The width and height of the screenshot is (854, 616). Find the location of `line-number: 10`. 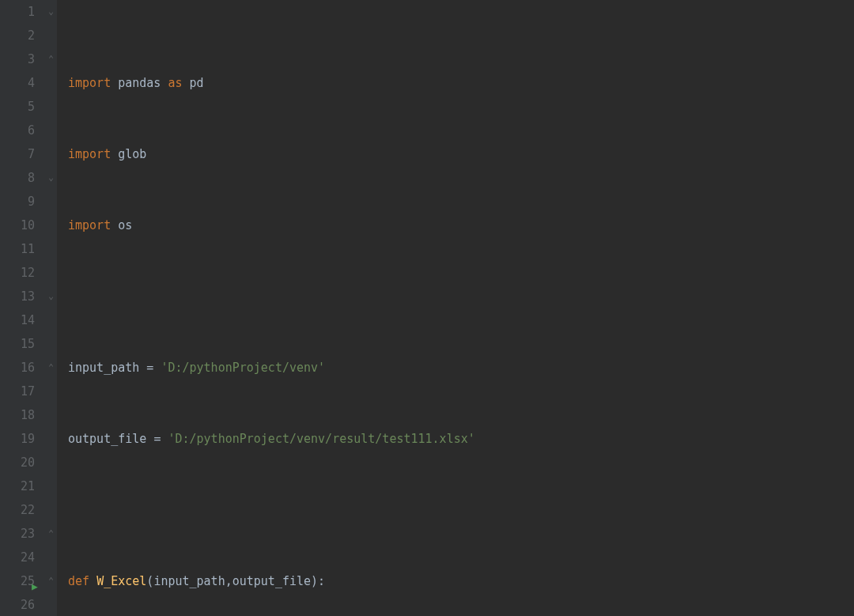

line-number: 10 is located at coordinates (17, 225).